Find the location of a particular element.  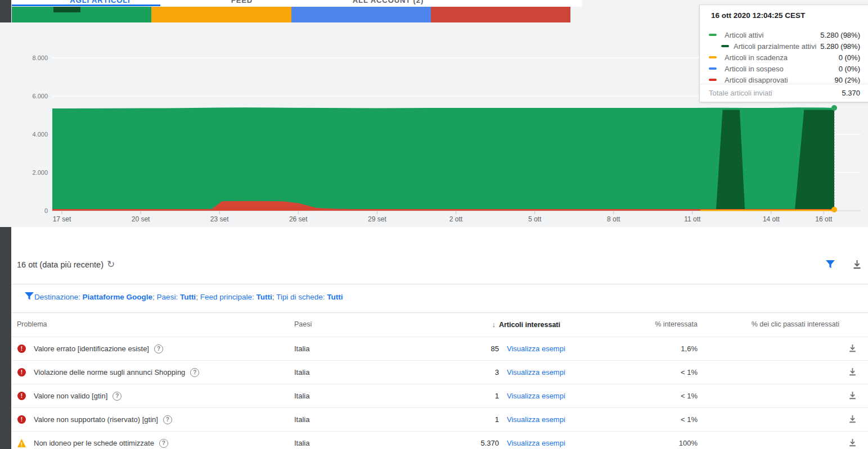

col-country: Paesi is located at coordinates (303, 325).